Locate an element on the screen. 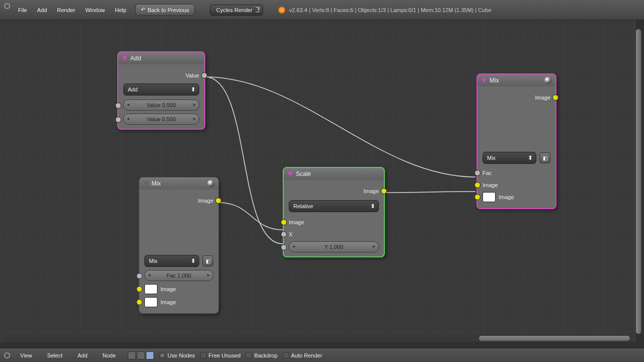 The height and width of the screenshot is (362, 644). backdrop-checkbox: Backdrop is located at coordinates (262, 355).